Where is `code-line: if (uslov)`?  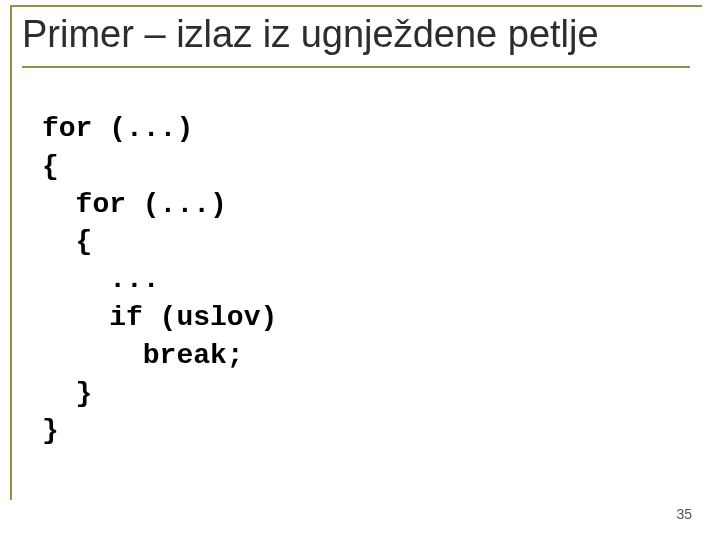 code-line: if (uslov) is located at coordinates (160, 318).